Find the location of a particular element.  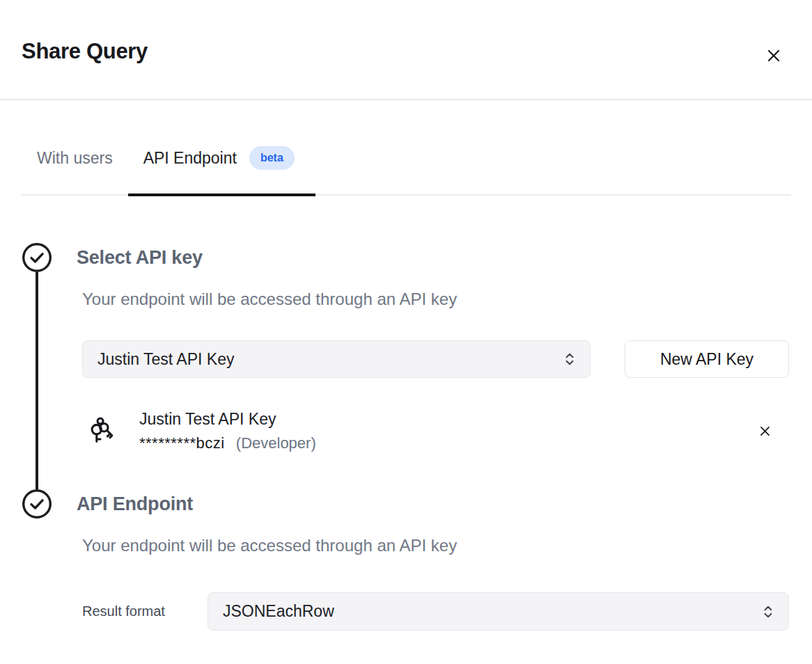

remove-key-button is located at coordinates (765, 431).